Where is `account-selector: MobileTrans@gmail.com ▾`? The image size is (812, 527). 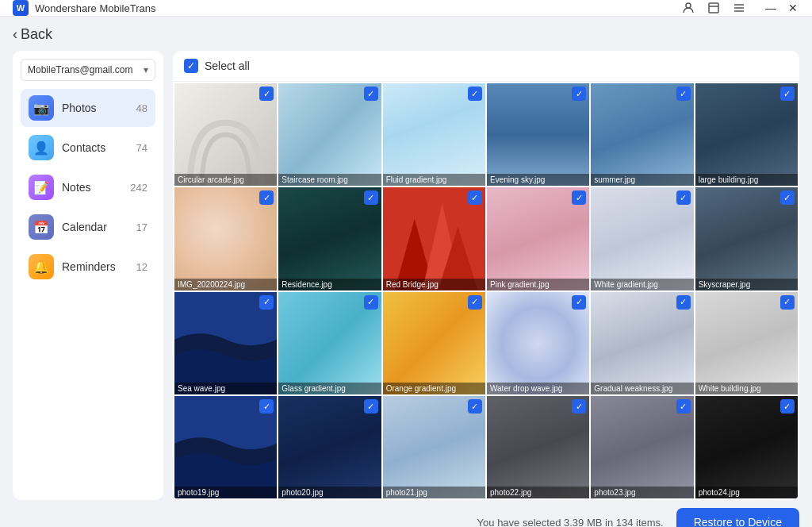 account-selector: MobileTrans@gmail.com ▾ is located at coordinates (88, 70).